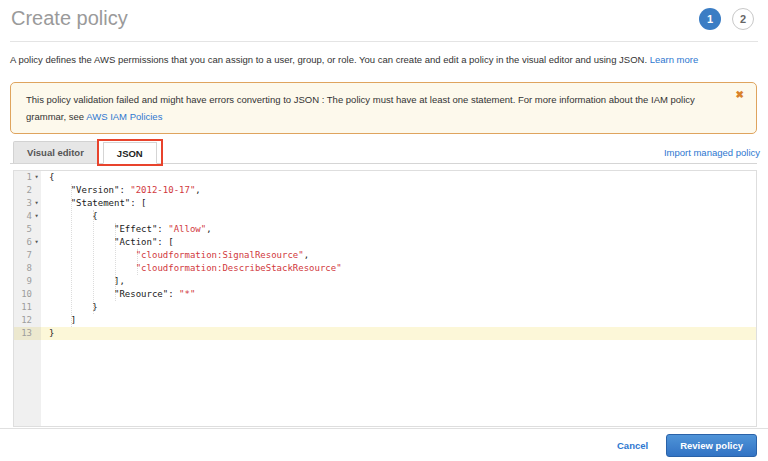  What do you see at coordinates (90, 190) in the screenshot?
I see `json-plain-token: "Version":` at bounding box center [90, 190].